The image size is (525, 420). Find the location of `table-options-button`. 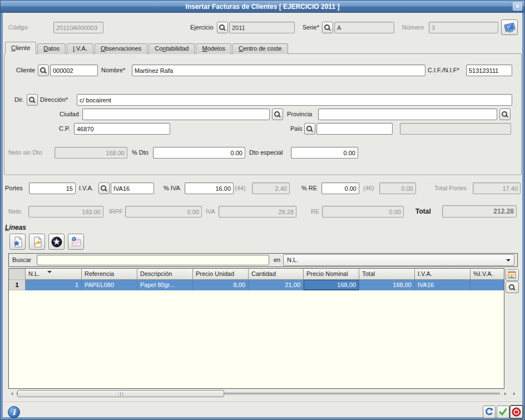

table-options-button is located at coordinates (512, 275).